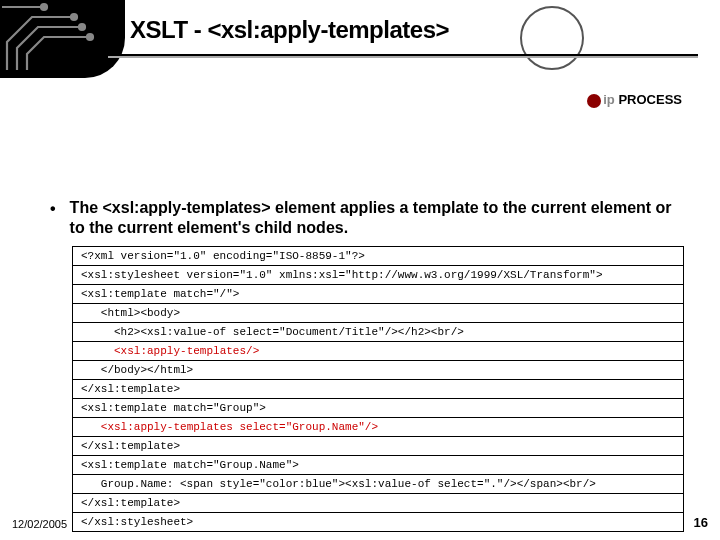 Image resolution: width=720 pixels, height=540 pixels. I want to click on logo-suffix: PROCESS, so click(650, 100).